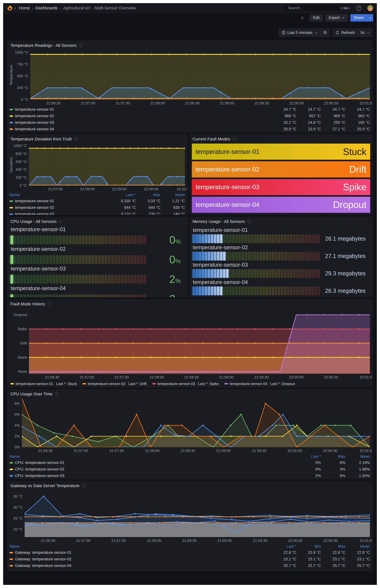  What do you see at coordinates (190, 344) in the screenshot?
I see `fault-mode-history-chart: 21:56:3021:57:0021:57:3021:58:0021:58:30…` at bounding box center [190, 344].